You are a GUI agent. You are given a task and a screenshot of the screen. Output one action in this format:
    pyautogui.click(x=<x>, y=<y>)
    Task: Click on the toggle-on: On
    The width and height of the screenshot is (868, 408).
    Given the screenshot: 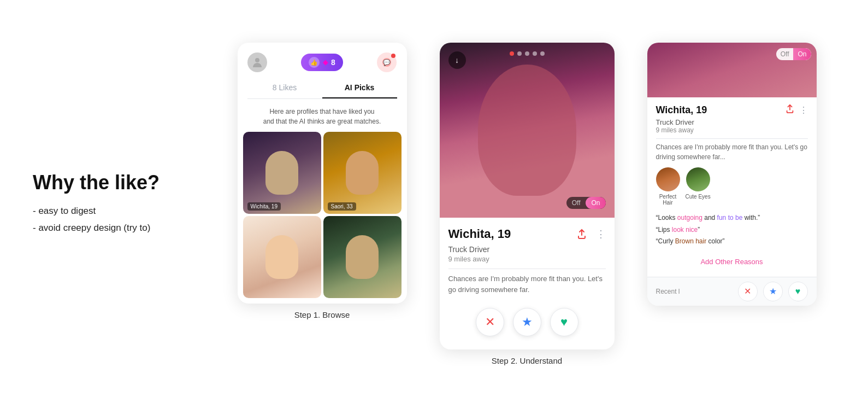 What is the action you would take?
    pyautogui.click(x=595, y=203)
    